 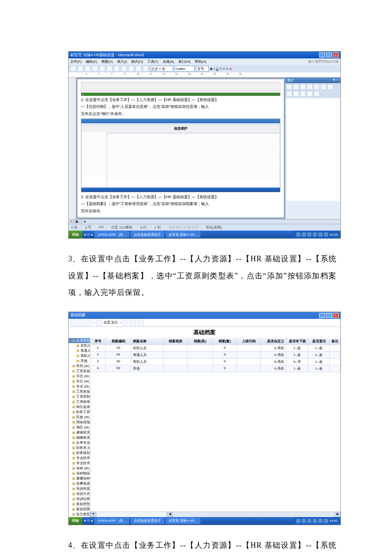 I want to click on tree-item: ▣其他, so click(x=79, y=361).